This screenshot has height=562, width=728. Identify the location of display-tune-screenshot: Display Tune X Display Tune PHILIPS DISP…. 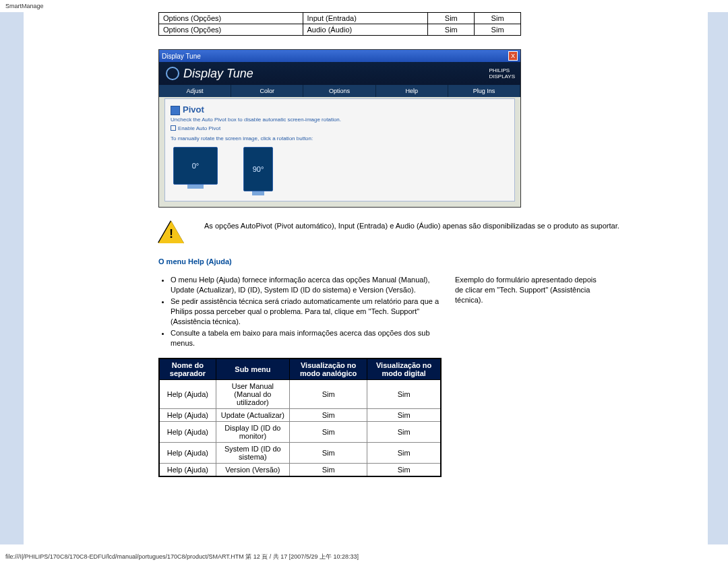
(340, 128).